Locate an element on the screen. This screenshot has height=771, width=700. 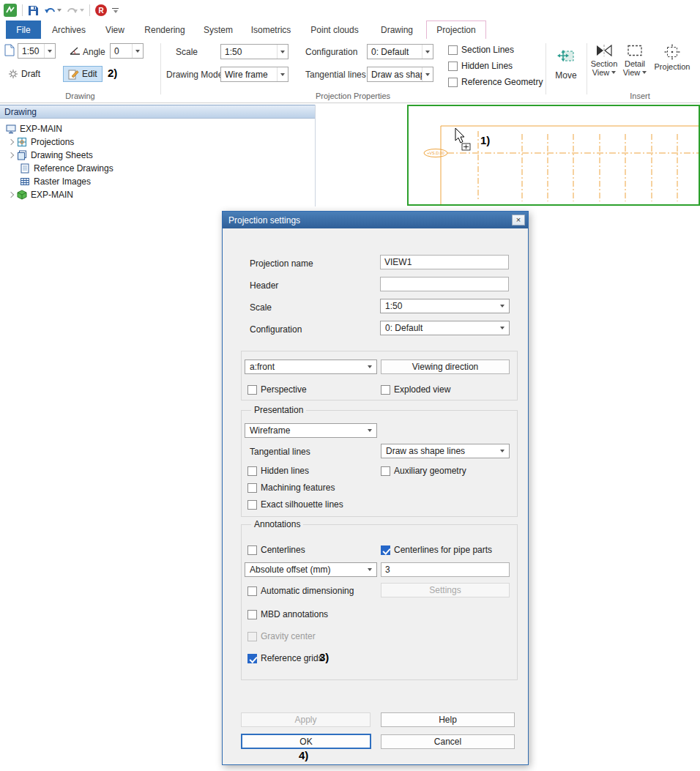
projection-button: Projection is located at coordinates (672, 66).